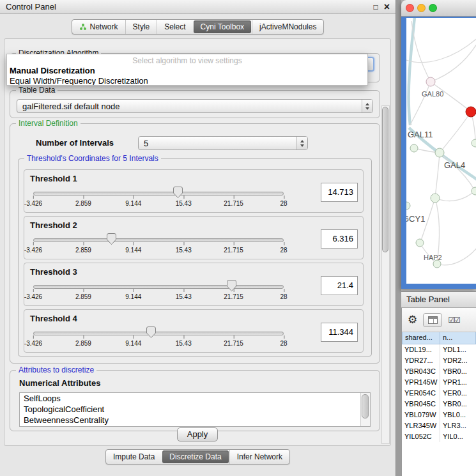 This screenshot has width=476, height=476. Describe the element at coordinates (194, 238) in the screenshot. I see `threshold-panel: Threshold 2 -3.426 2.859 9.144 15.43 21.…` at that location.